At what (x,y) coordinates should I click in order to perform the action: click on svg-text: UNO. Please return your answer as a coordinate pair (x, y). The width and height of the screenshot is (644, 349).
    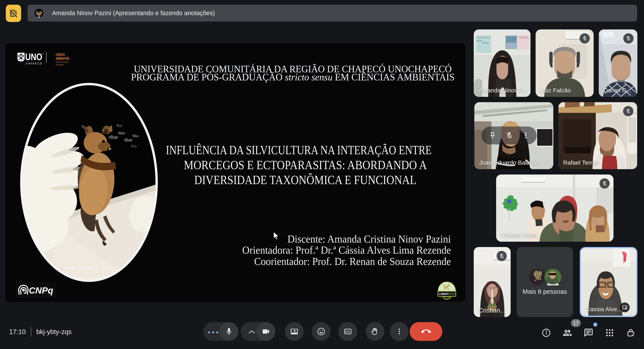
    Looking at the image, I should click on (34, 57).